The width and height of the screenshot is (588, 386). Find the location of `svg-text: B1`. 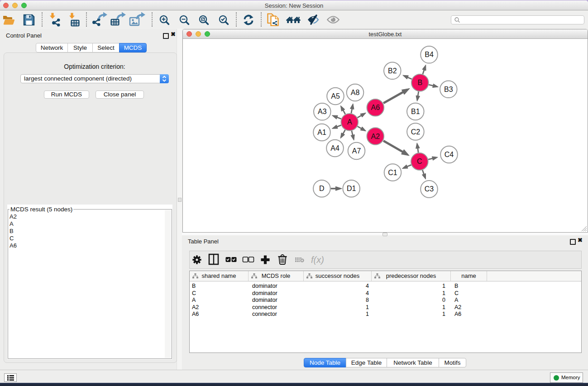

svg-text: B1 is located at coordinates (416, 111).